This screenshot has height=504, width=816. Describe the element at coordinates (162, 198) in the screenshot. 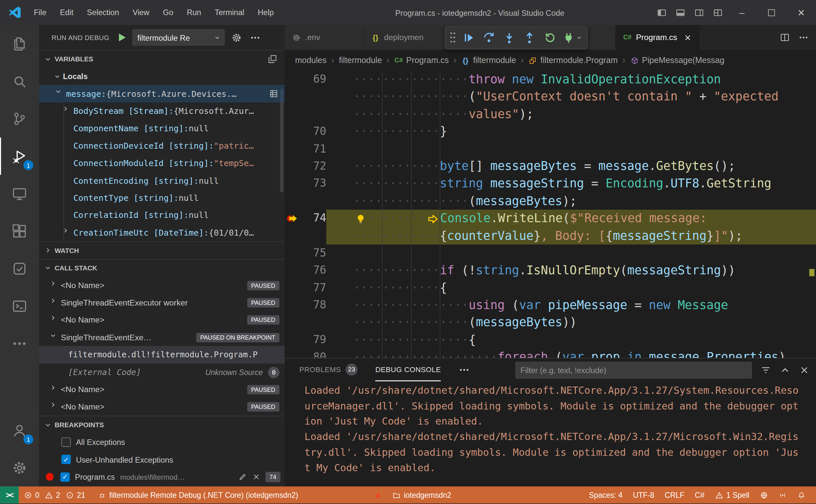

I see `variable-row: ContentType [string]: null` at that location.